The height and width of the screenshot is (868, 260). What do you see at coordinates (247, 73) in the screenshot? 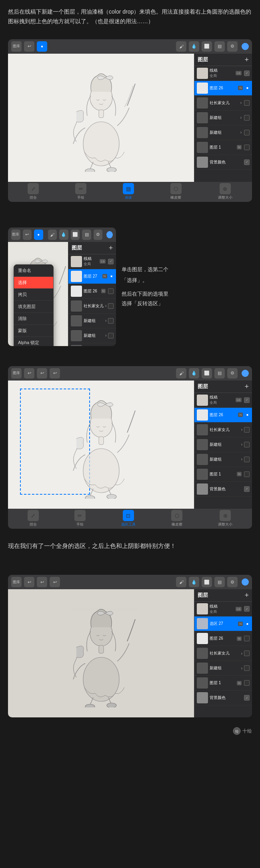
I see `layer-check-lineart: ✓` at bounding box center [247, 73].